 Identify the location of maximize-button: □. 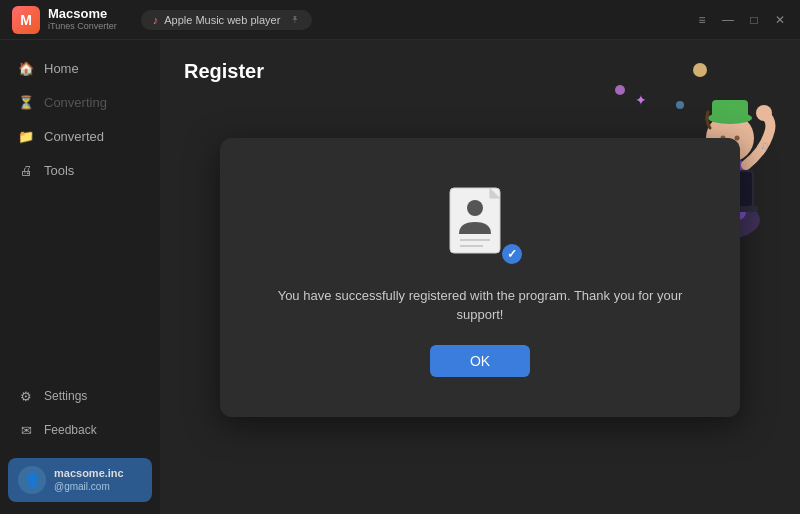
(754, 20).